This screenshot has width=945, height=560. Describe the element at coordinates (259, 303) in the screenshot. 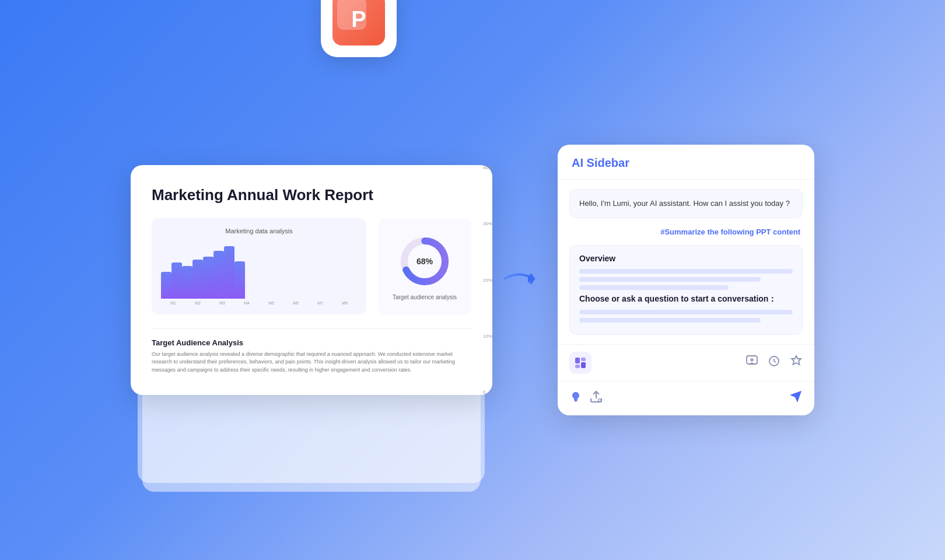

I see `bar-x-labels: M1M2M3M4M5M6M7M8` at that location.